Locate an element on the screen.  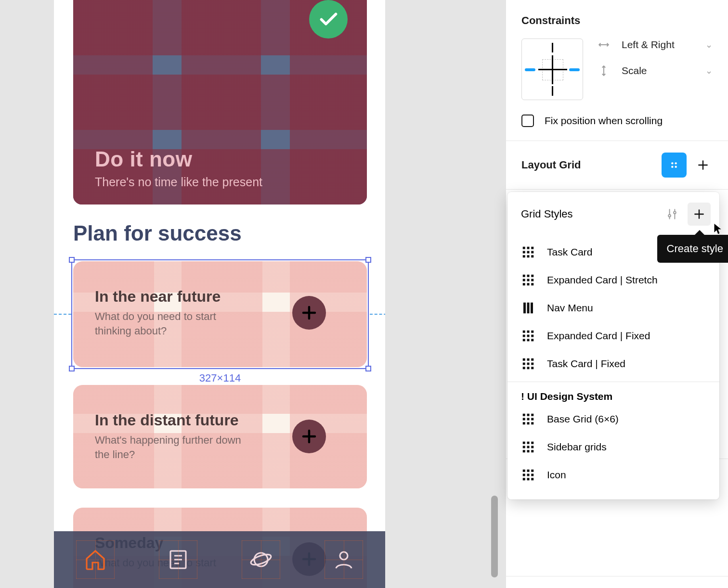
grid-style-label: Expanded Card | Fixed is located at coordinates (598, 336).